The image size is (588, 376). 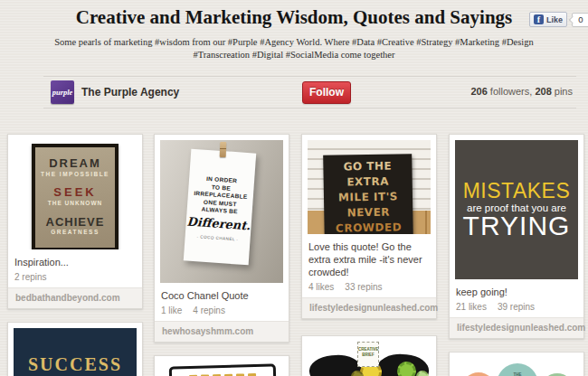 What do you see at coordinates (369, 187) in the screenshot?
I see `pin-image-extra-mile: GO THE EXTRA MILE IT'S NEVER CROWDED` at bounding box center [369, 187].